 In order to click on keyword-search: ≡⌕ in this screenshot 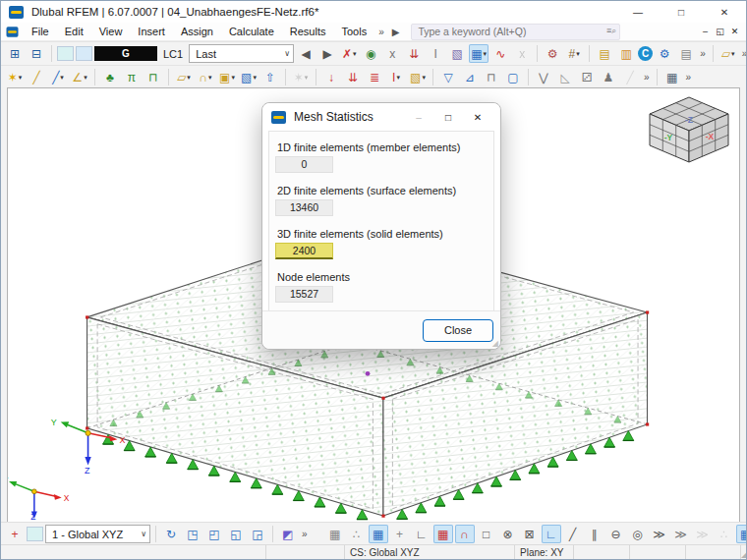, I will do `click(515, 31)`.